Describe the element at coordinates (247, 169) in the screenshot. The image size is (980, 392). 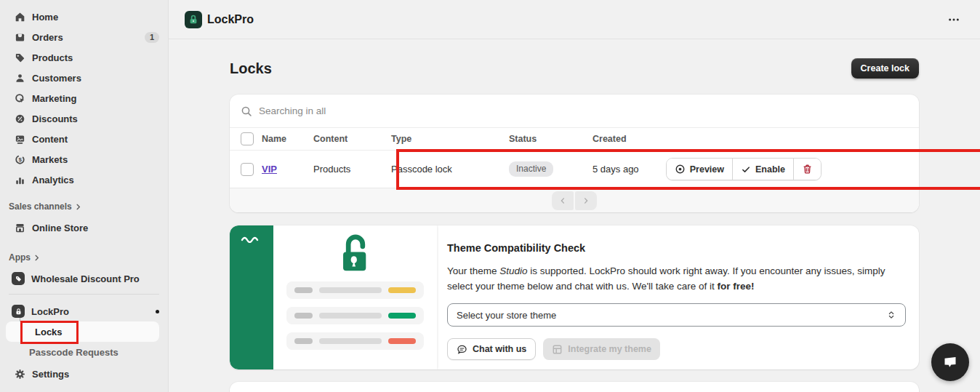
I see `row-checkbox` at that location.